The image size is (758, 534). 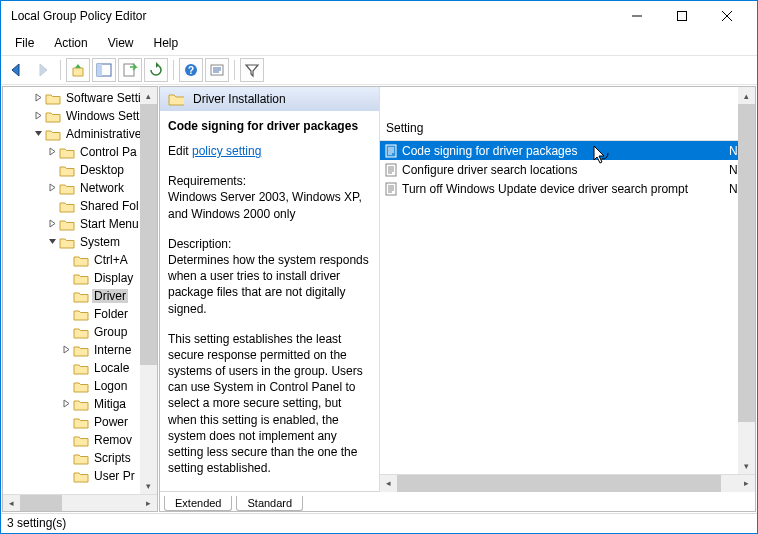 I want to click on menu-file: File, so click(x=24, y=43).